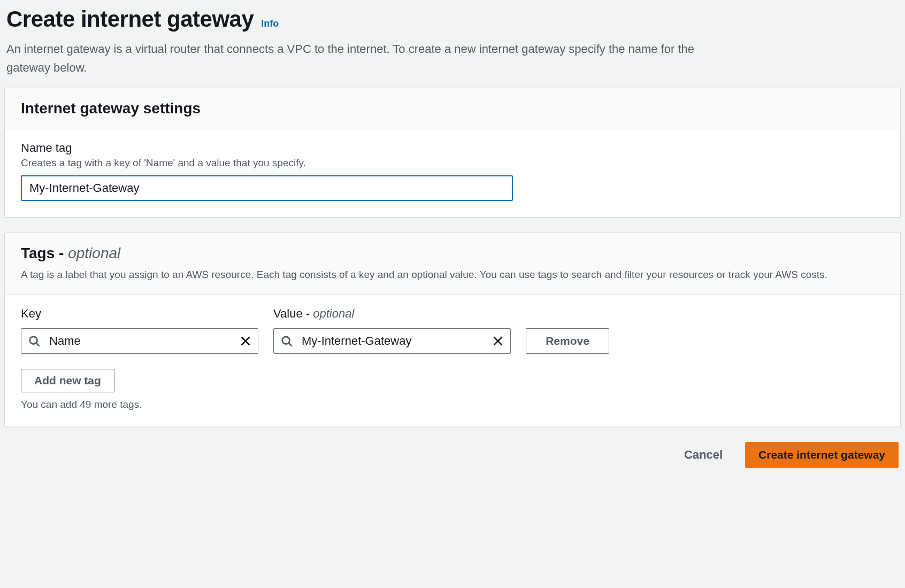  Describe the element at coordinates (567, 341) in the screenshot. I see `remove-tag-button: Remove` at that location.